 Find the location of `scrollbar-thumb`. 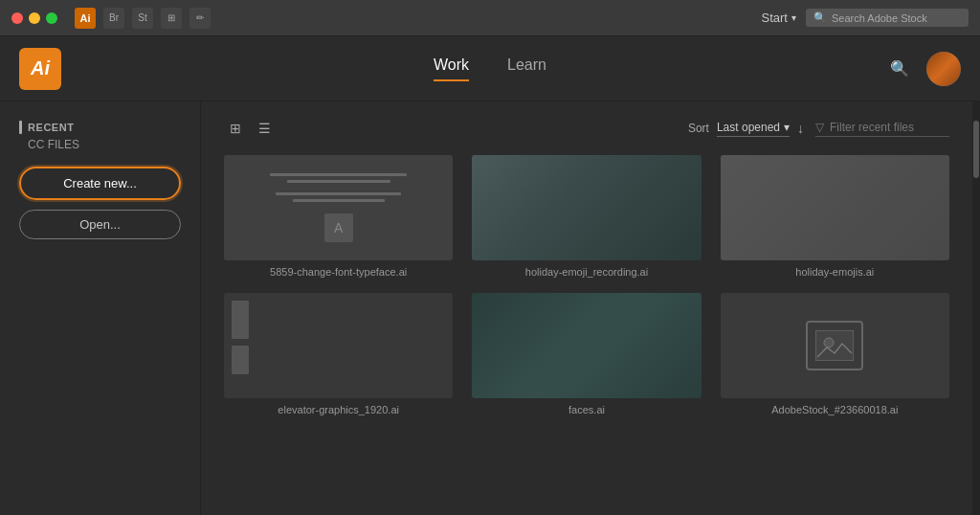

scrollbar-thumb is located at coordinates (976, 149).